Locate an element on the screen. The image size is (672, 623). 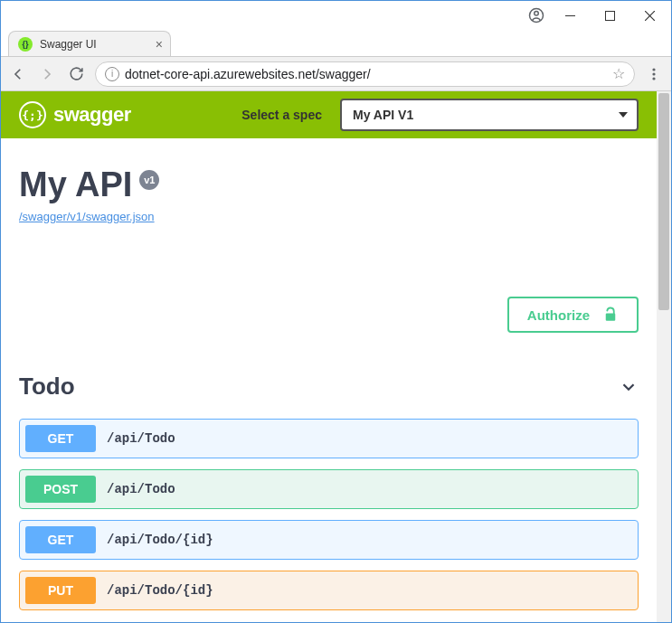
url-input is located at coordinates (365, 74).